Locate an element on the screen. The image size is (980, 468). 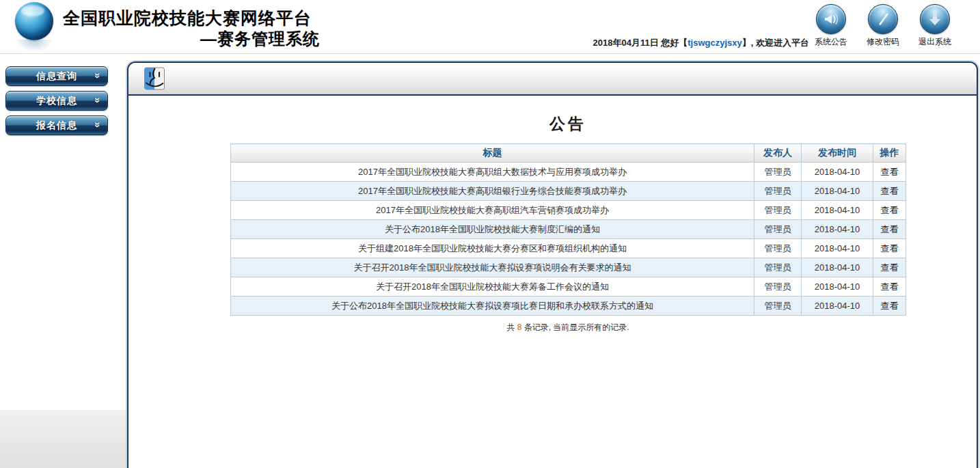
column-header-action: 操作 is located at coordinates (890, 153).